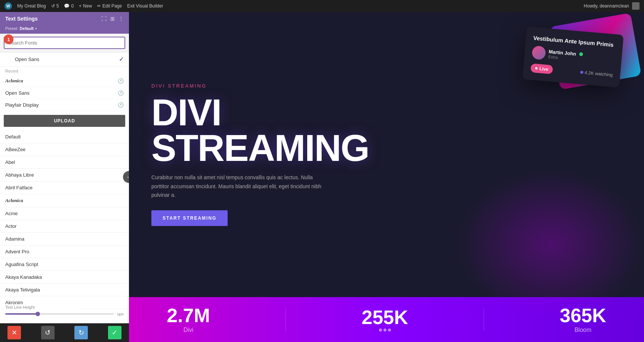 The width and height of the screenshot is (644, 342). I want to click on preset-dropdown-icon: ▾, so click(36, 28).